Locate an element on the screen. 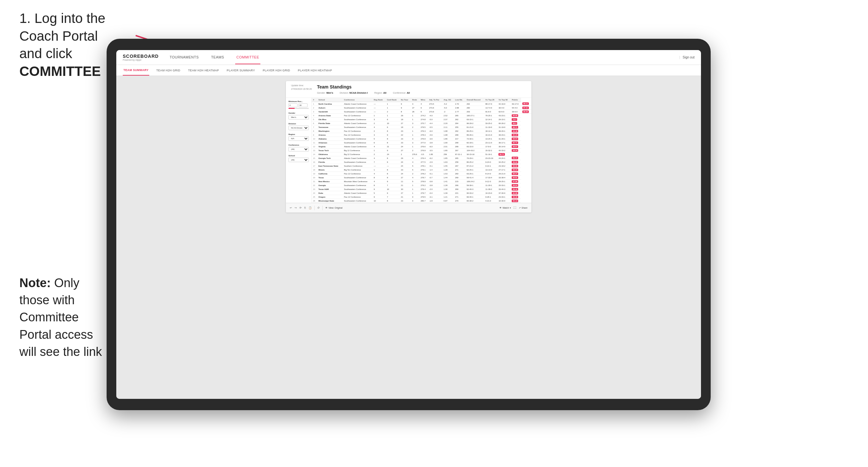 Image resolution: width=868 pixels, height=467 pixels. table-cell: 278.9 is located at coordinates (423, 181).